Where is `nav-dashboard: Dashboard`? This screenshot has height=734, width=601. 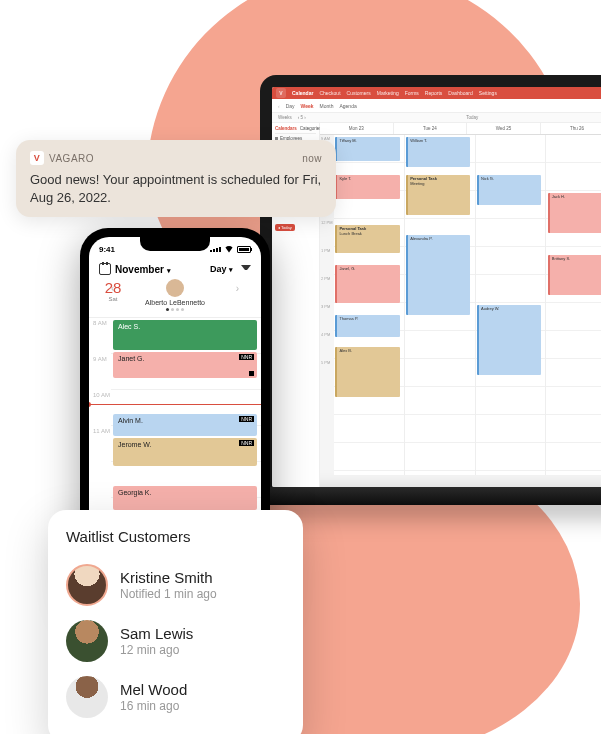
nav-dashboard: Dashboard is located at coordinates (460, 93).